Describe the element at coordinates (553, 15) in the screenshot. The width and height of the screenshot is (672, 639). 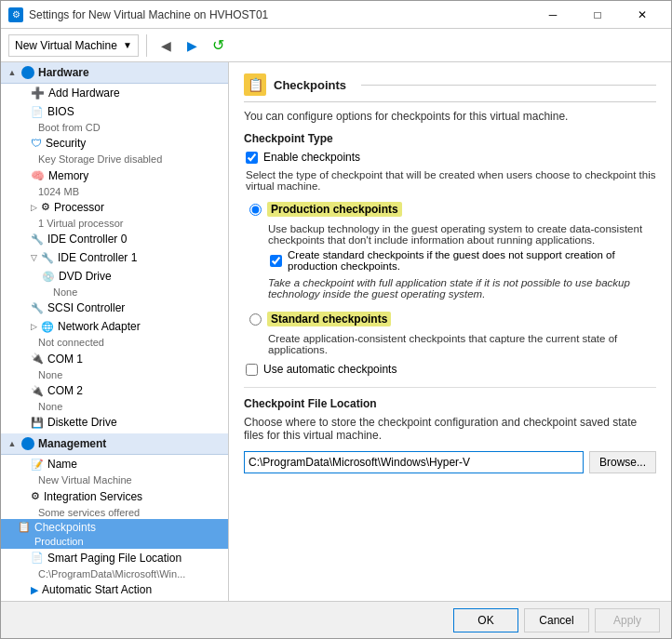
I see `minimize-button: ─` at that location.